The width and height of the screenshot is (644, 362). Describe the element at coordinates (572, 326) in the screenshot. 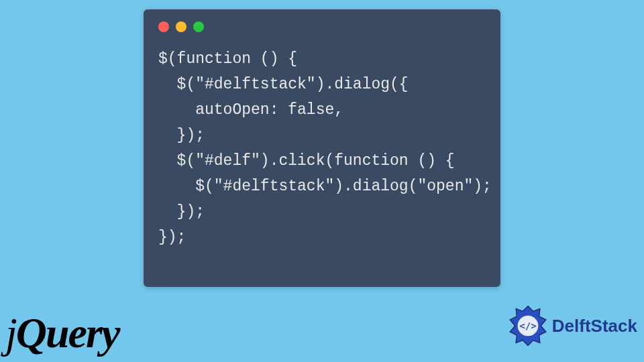

I see `delftstack-logo: </> DelftStack` at that location.